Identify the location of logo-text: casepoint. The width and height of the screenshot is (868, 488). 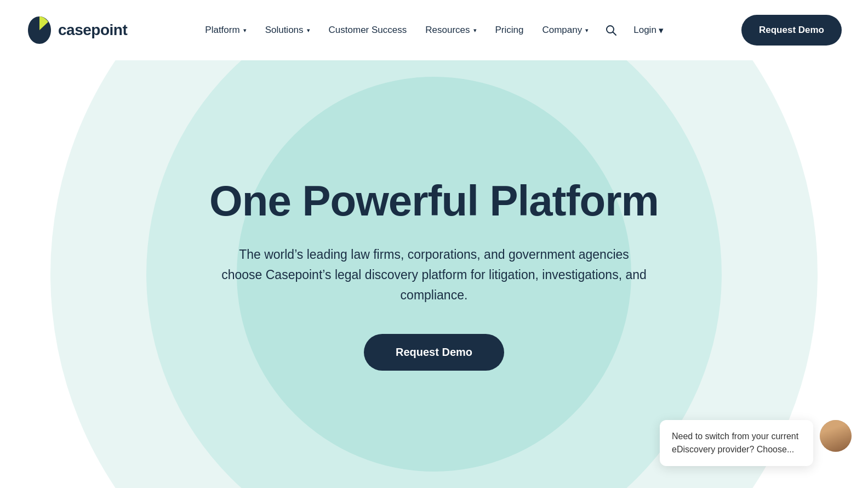
(93, 30).